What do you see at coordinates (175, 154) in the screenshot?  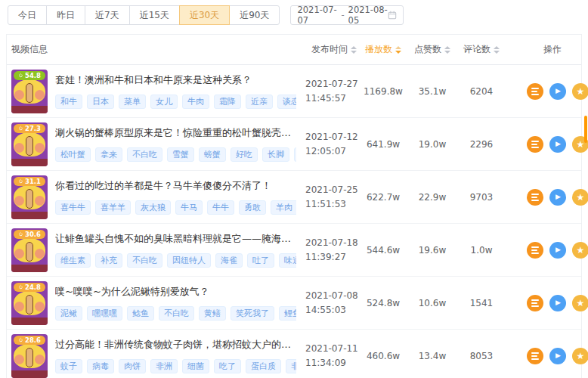 I see `tag-list: 松叶蟹拿来不白吃雪蟹螃蟹好吃长脚日本蜘蛛蟹` at bounding box center [175, 154].